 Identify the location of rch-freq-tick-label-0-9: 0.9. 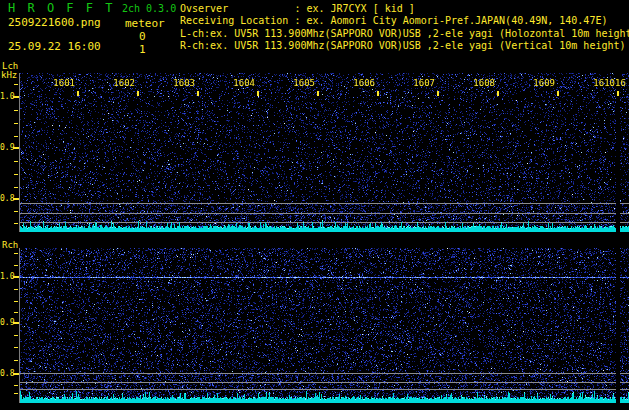
(6, 322).